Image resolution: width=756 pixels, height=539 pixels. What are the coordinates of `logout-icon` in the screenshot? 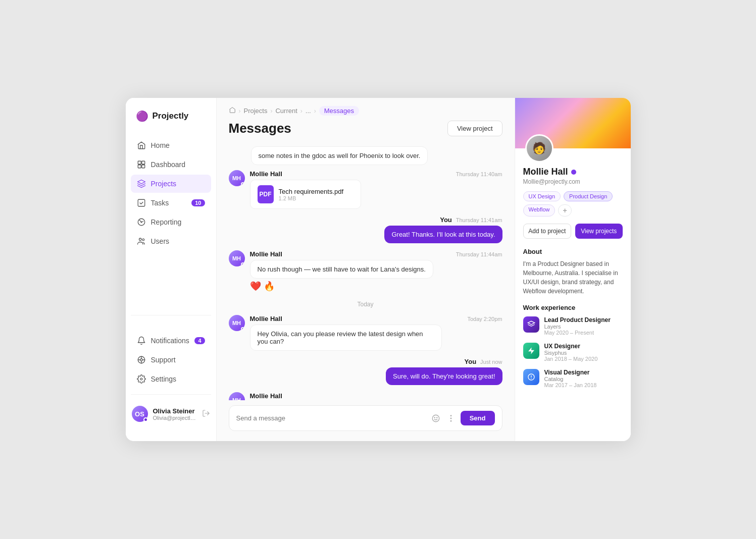 It's located at (206, 414).